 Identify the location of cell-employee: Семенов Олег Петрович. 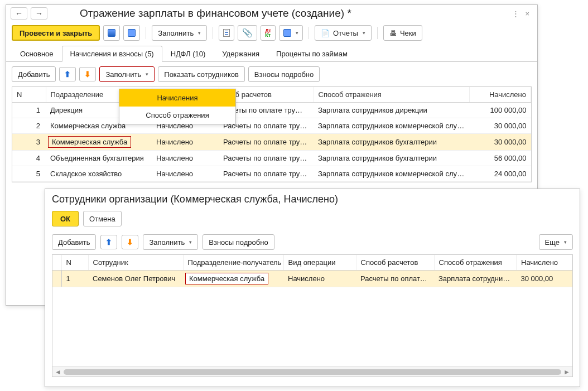
(136, 279).